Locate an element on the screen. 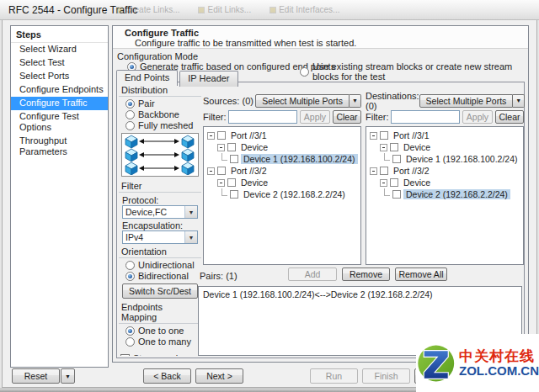 The width and height of the screenshot is (539, 392). tab-end-points: End Points is located at coordinates (147, 77).